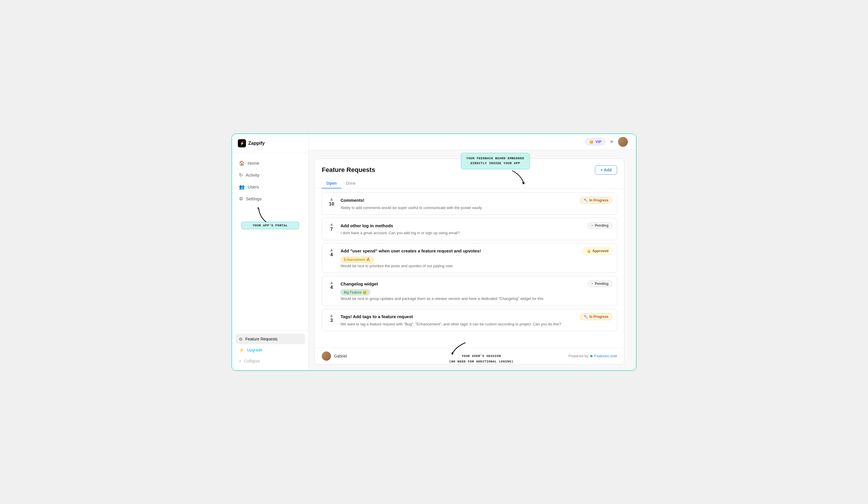 The image size is (868, 504). I want to click on request-title: Add "user spend" when user creates a fea…, so click(411, 251).